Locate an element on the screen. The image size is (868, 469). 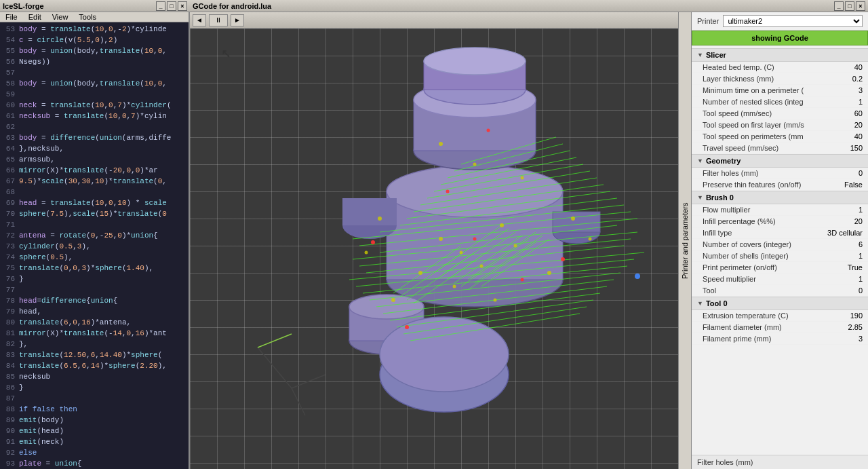
line-number: 58 is located at coordinates (9, 83).